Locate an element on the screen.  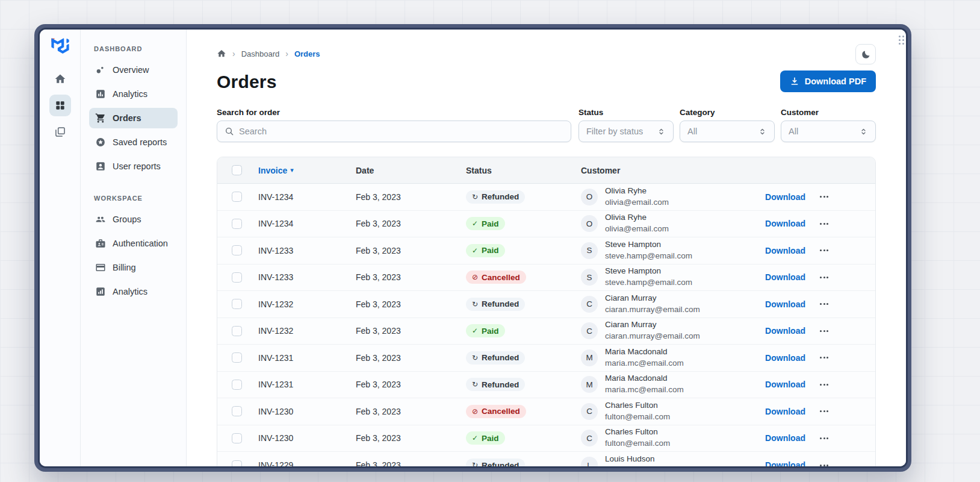
column-header-invoice: Invoice▾ is located at coordinates (307, 171).